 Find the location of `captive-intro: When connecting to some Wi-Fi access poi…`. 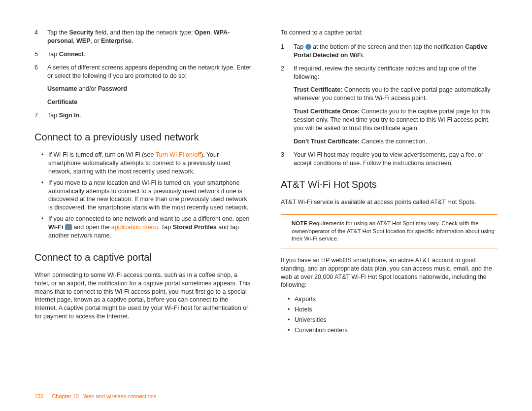

captive-intro: When connecting to some Wi-Fi access poi… is located at coordinates (143, 296).